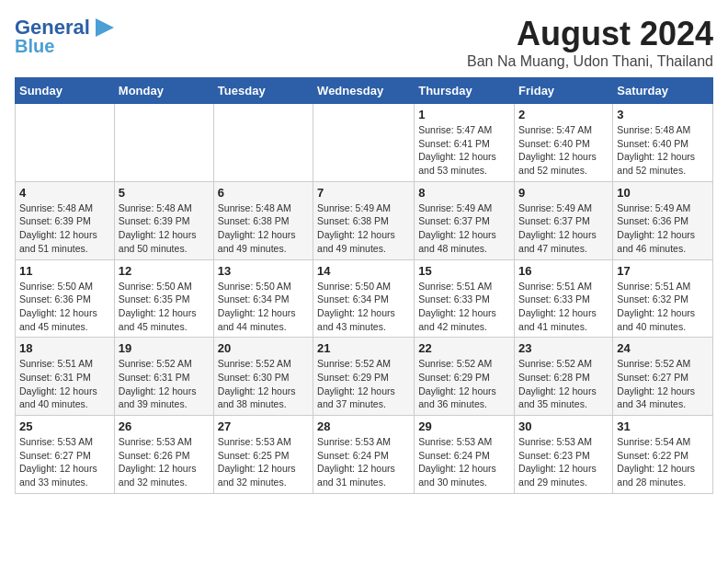 The height and width of the screenshot is (563, 728). Describe the element at coordinates (364, 221) in the screenshot. I see `day-cell: 7Sunrise: 5:49 AM Sunset: 6:38 PM Daylig…` at that location.